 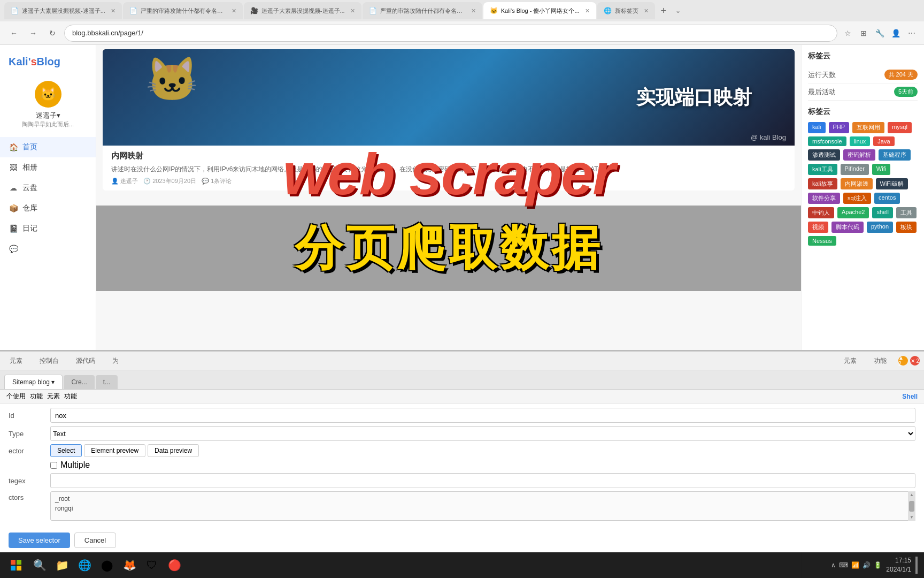 What do you see at coordinates (48, 249) in the screenshot?
I see `sidebar-item-chat: 💬` at bounding box center [48, 249].